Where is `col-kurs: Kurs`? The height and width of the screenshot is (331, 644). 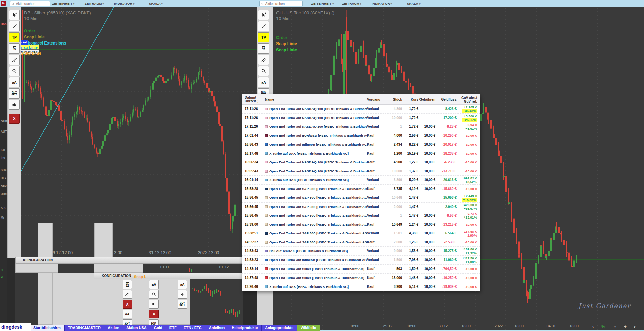 col-kurs: Kurs is located at coordinates (410, 99).